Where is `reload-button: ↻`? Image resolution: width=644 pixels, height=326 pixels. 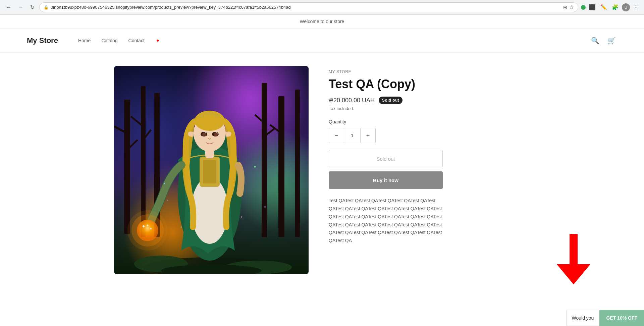
reload-button: ↻ is located at coordinates (32, 7).